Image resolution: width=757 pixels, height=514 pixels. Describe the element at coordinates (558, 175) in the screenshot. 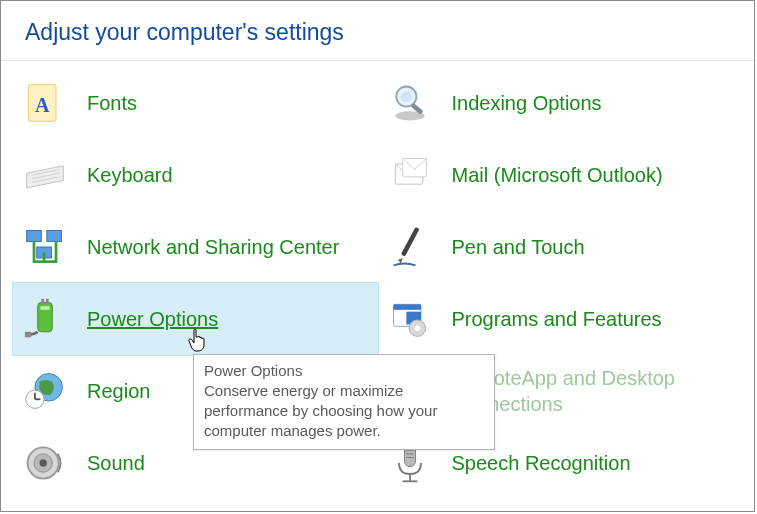

I see `item-label: Mail (Microsoft Outlook)` at that location.